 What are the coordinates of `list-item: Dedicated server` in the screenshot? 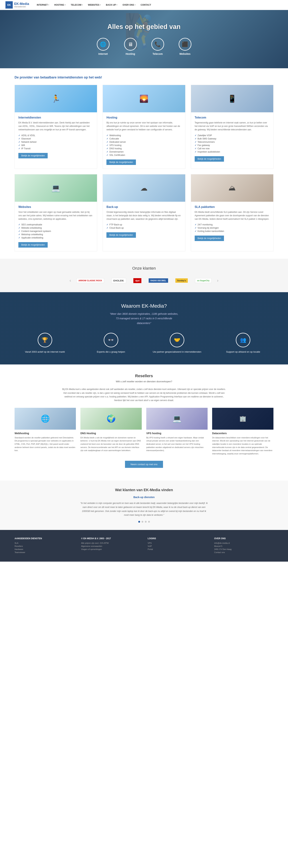 It's located at (144, 142).